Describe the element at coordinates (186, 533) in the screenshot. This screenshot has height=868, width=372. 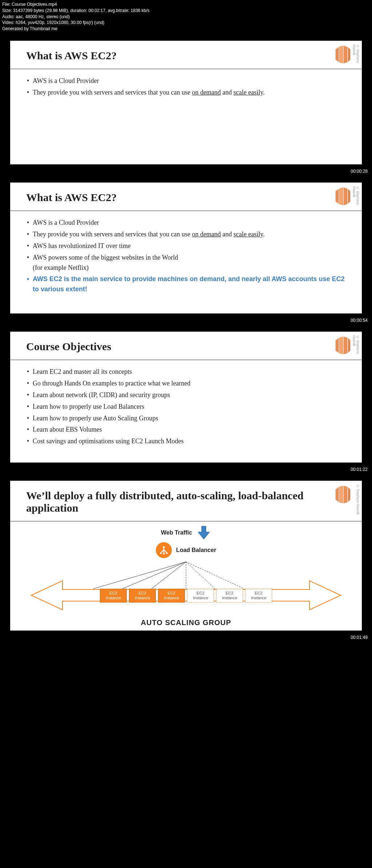
I see `web-traffic-row: Web Traffic` at that location.